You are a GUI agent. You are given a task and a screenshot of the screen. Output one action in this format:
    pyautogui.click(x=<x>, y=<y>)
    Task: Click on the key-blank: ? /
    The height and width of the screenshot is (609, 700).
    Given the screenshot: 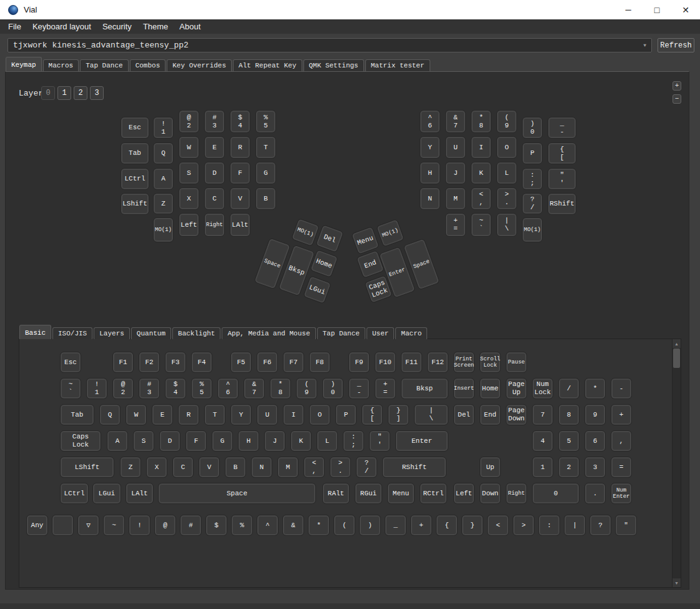 What is the action you would take?
    pyautogui.click(x=367, y=467)
    